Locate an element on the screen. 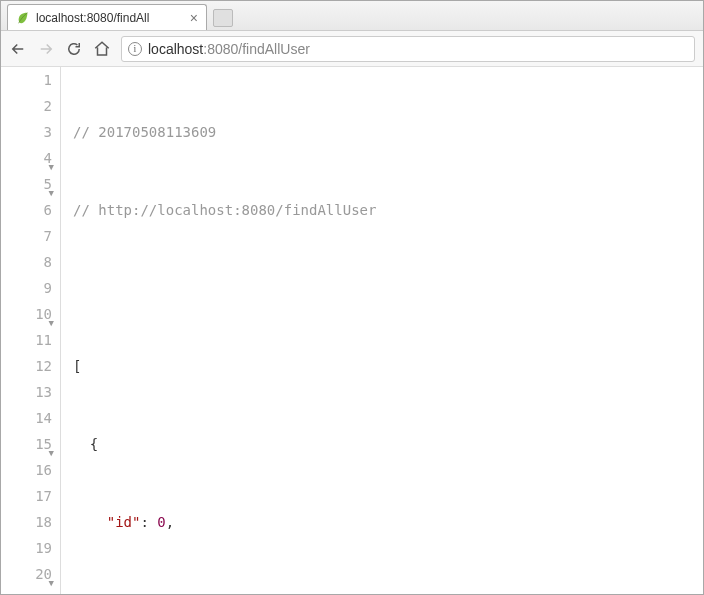 This screenshot has height=595, width=704. line-number: 13 is located at coordinates (26, 392).